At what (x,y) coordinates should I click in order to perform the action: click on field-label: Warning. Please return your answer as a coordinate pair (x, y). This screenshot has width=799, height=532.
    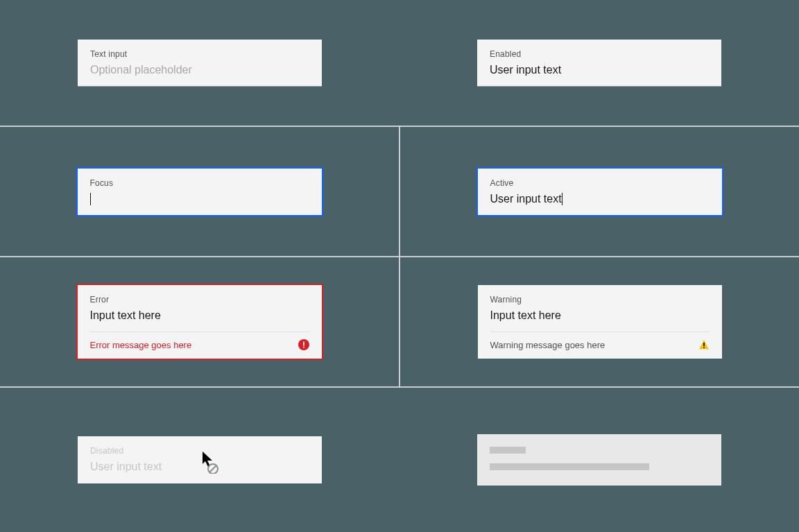
    Looking at the image, I should click on (600, 300).